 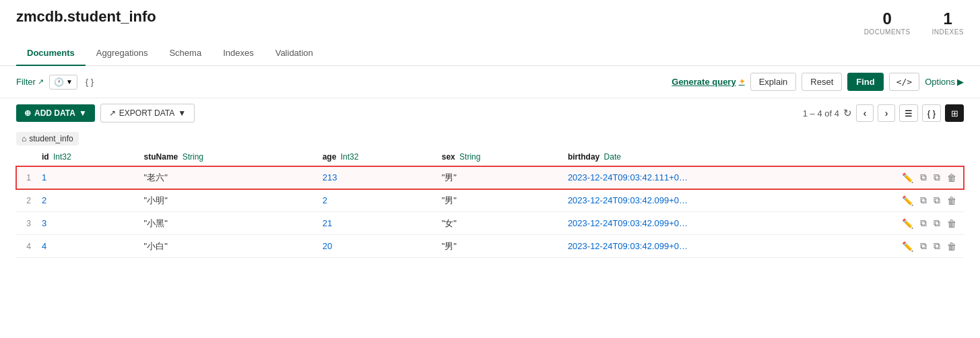 I want to click on cell-id: 2, so click(x=88, y=201).